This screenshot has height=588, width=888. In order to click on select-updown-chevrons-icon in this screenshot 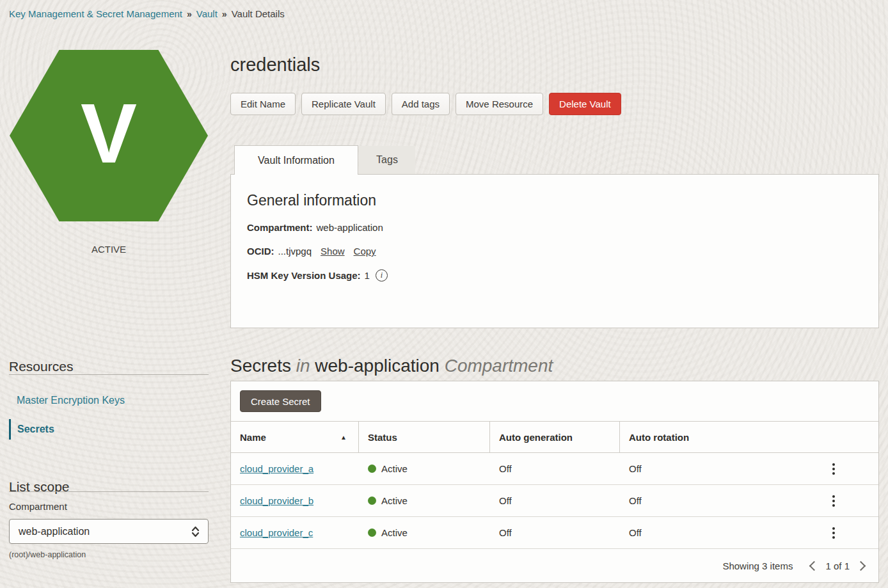, I will do `click(196, 532)`.